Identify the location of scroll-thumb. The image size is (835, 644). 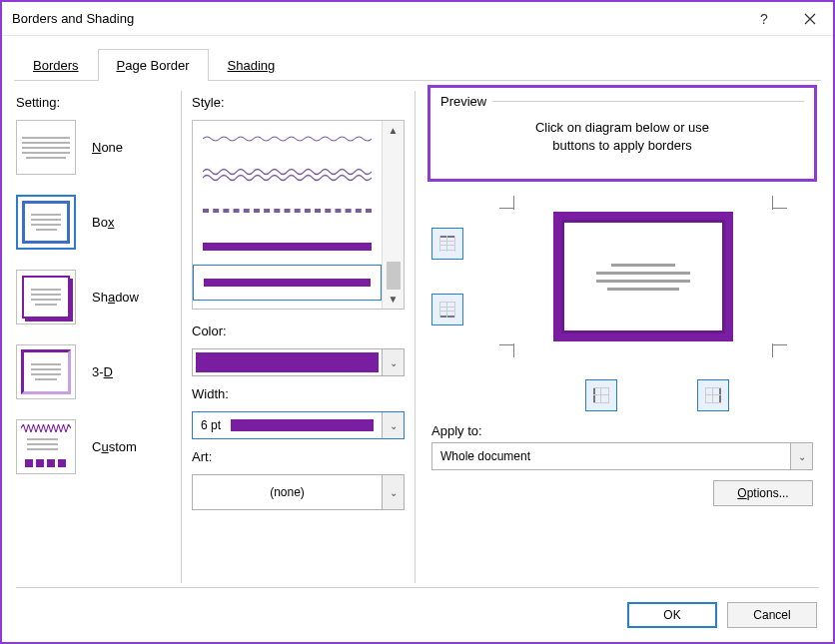
(394, 276).